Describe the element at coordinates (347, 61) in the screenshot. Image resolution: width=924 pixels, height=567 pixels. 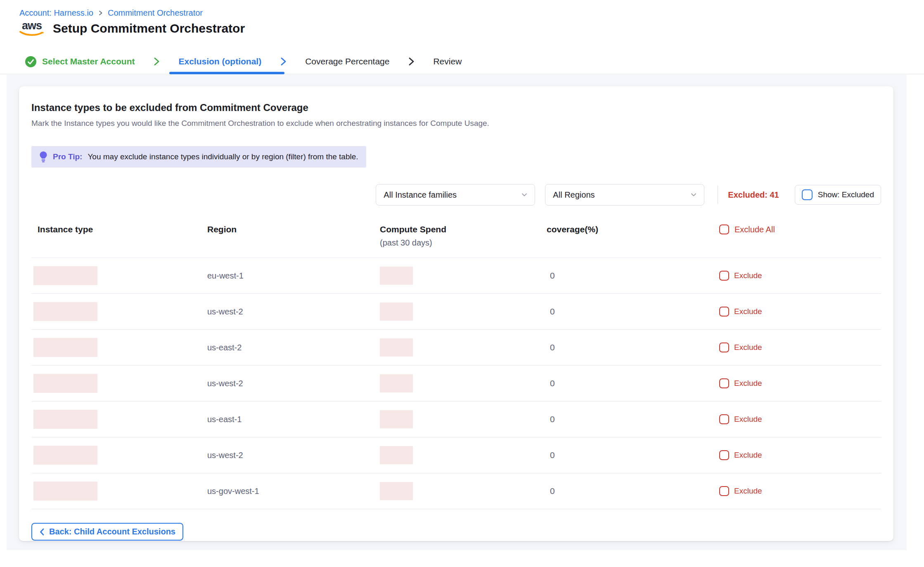
I see `step-coverage-percentage: Coverage Percentage` at that location.